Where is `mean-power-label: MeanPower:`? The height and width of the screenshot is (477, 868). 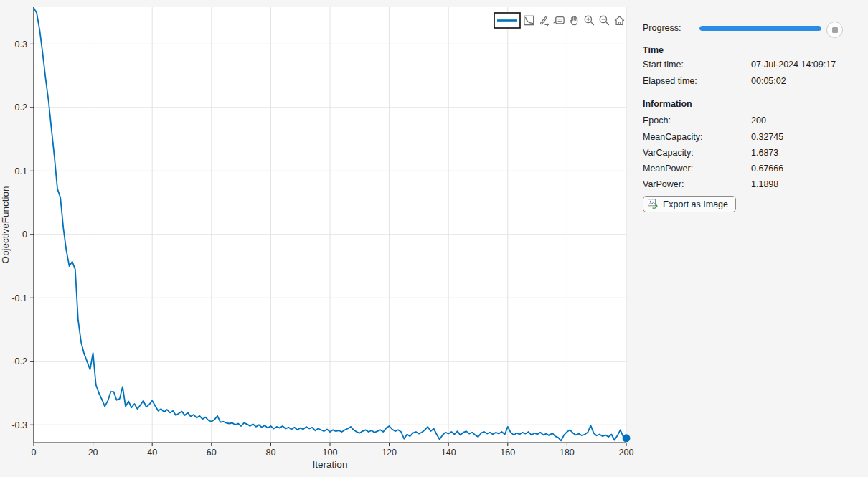 mean-power-label: MeanPower: is located at coordinates (668, 169).